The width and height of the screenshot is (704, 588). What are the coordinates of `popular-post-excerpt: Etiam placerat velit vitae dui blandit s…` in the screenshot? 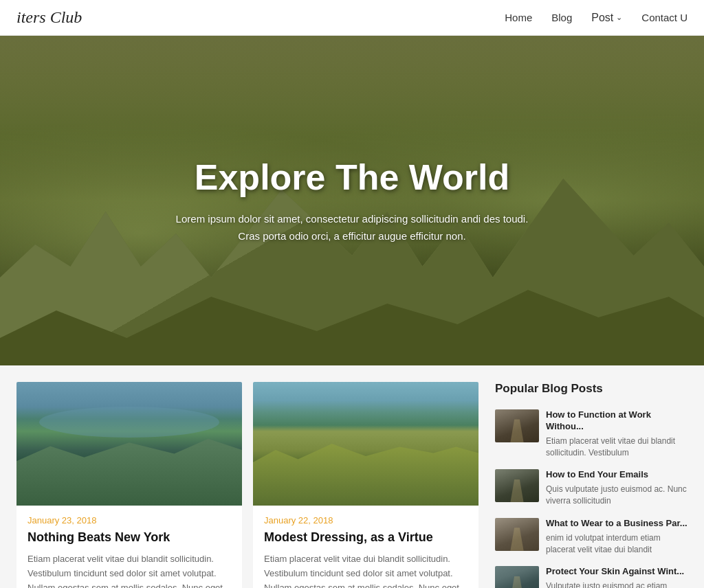 It's located at (617, 447).